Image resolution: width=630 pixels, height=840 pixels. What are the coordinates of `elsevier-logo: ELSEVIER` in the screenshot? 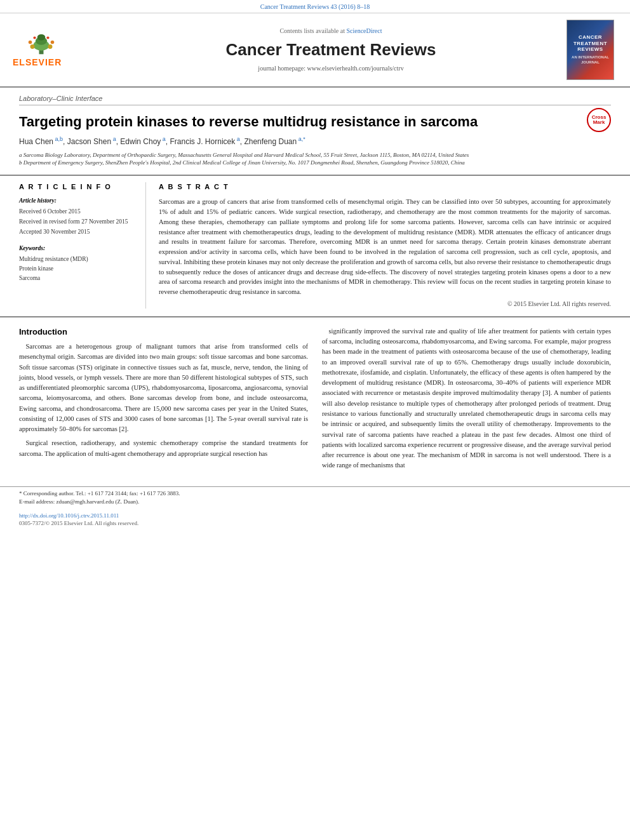 It's located at (48, 50).